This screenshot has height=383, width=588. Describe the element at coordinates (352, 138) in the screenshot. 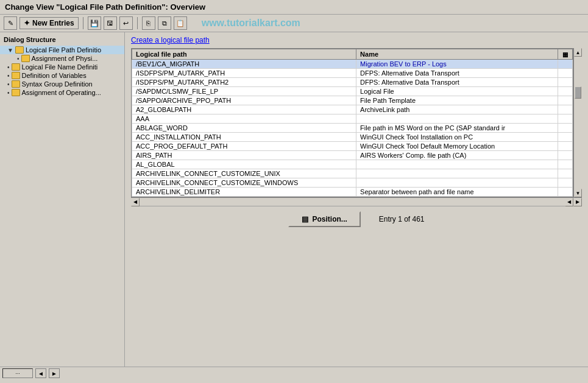

I see `table-row: ACC_INSTALLATION_PATHWinGUI Check Tool I…` at that location.